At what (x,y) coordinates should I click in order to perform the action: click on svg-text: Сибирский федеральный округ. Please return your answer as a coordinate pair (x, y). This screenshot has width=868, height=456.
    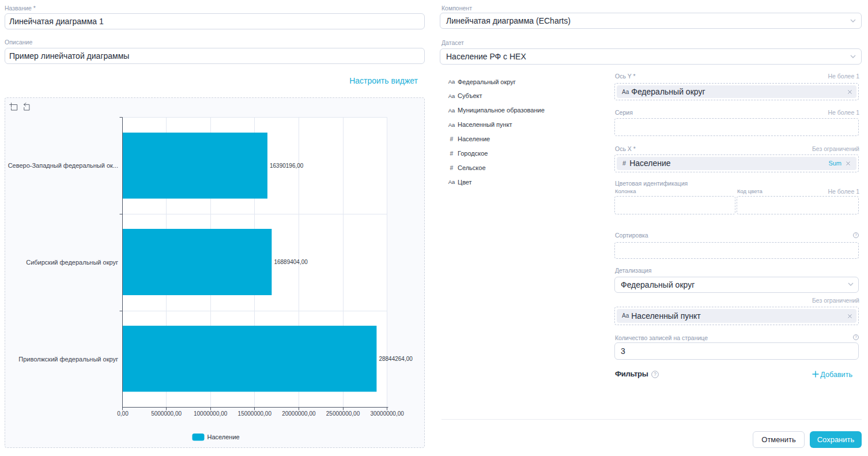
    Looking at the image, I should click on (72, 262).